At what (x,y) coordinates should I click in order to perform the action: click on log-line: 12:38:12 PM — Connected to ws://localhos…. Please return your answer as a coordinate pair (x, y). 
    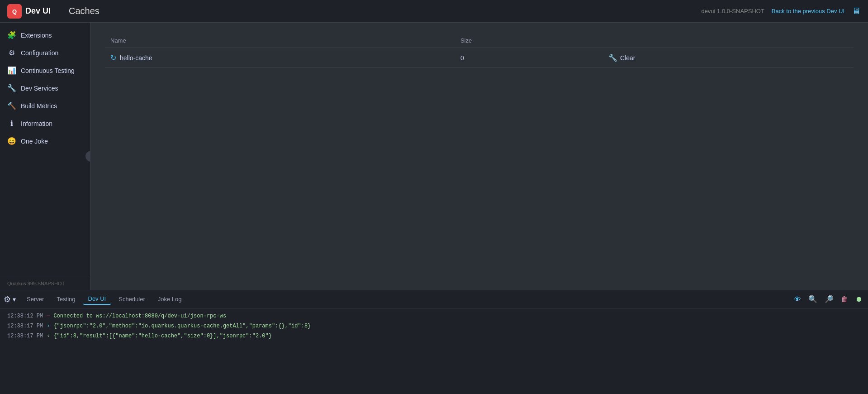
    Looking at the image, I should click on (434, 316).